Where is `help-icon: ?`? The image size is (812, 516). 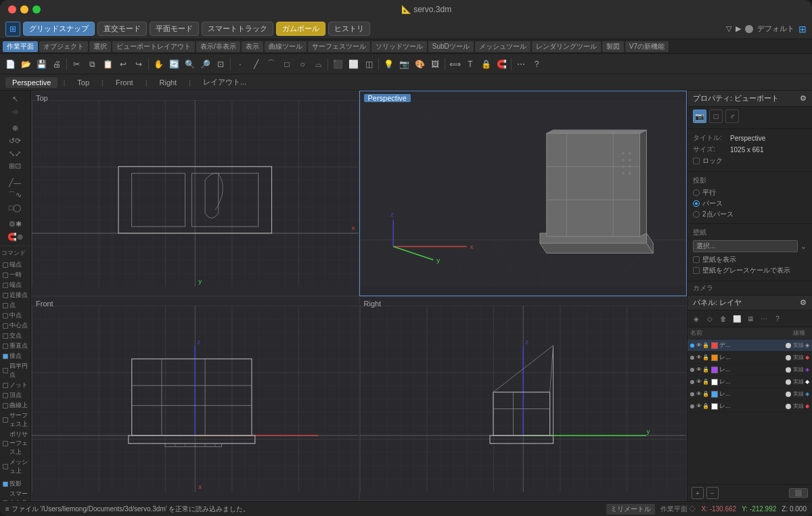 help-icon: ? is located at coordinates (537, 64).